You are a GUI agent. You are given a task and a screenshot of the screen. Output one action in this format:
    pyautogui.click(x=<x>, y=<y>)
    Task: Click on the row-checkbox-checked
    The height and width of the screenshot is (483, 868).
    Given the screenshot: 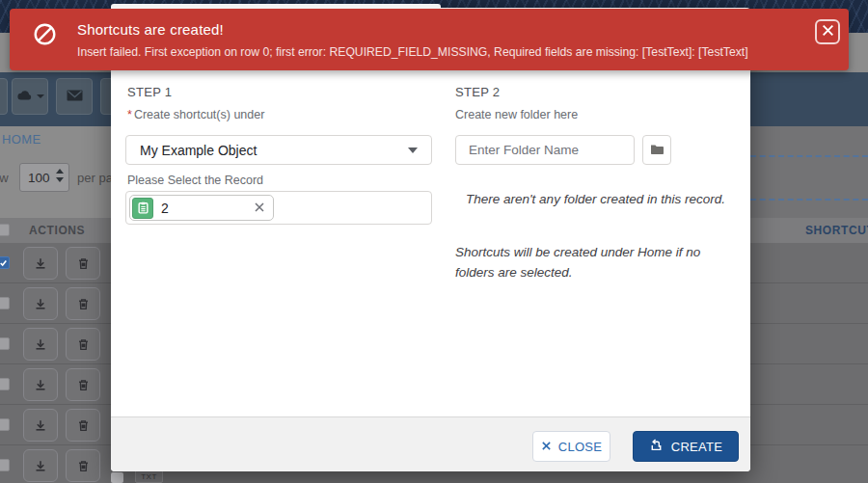 What is the action you would take?
    pyautogui.click(x=5, y=262)
    